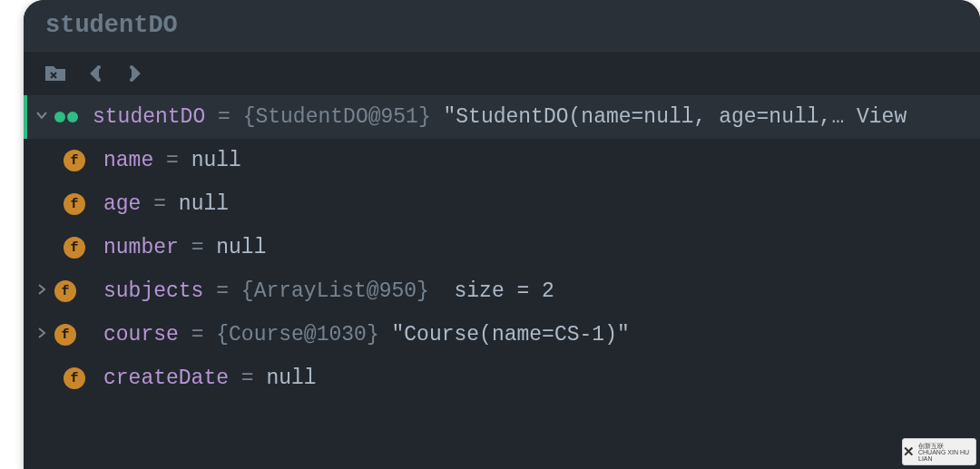  What do you see at coordinates (502, 161) in the screenshot?
I see `variable-row: f name = null` at bounding box center [502, 161].